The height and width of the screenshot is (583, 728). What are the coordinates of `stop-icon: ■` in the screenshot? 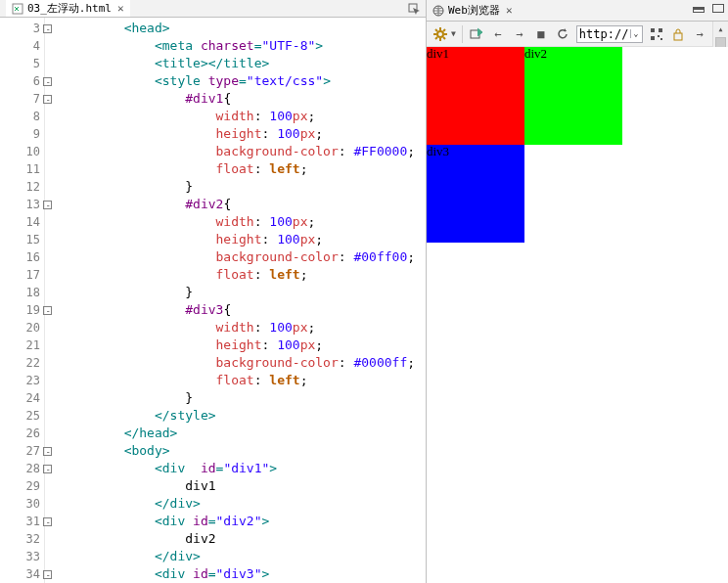 It's located at (541, 34).